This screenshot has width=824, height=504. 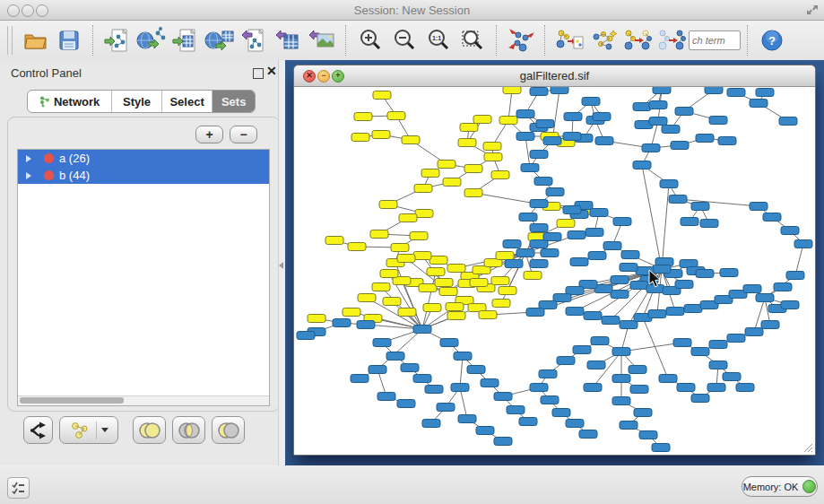 I want to click on import-network-url-button, so click(x=152, y=40).